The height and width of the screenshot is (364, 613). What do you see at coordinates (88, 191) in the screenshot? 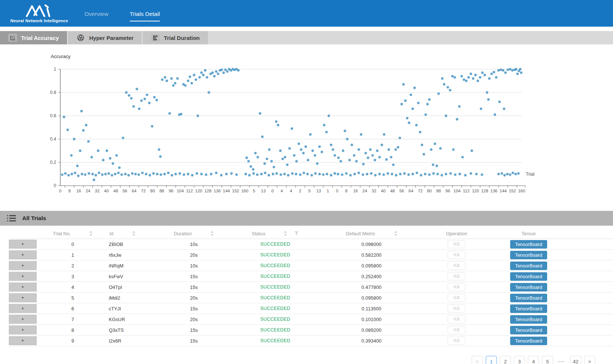
I see `svg-text: 24` at bounding box center [88, 191].